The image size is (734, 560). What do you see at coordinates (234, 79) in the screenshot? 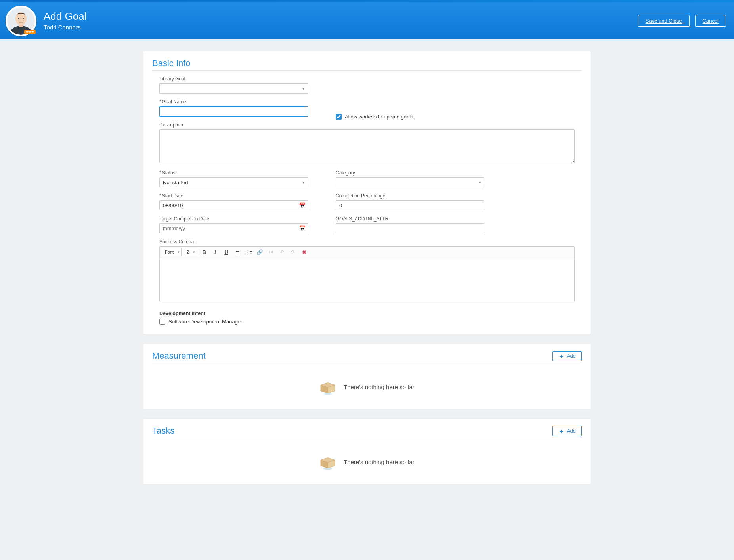
I see `library-goal-label: Library Goal` at bounding box center [234, 79].